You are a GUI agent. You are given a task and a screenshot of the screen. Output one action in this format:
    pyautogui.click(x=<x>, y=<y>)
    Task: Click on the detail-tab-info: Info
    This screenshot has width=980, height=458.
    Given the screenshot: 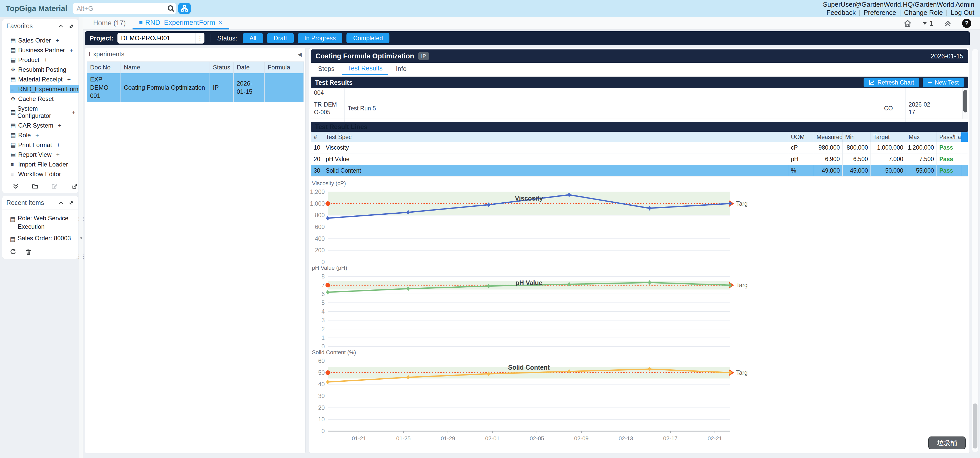 What is the action you would take?
    pyautogui.click(x=401, y=69)
    